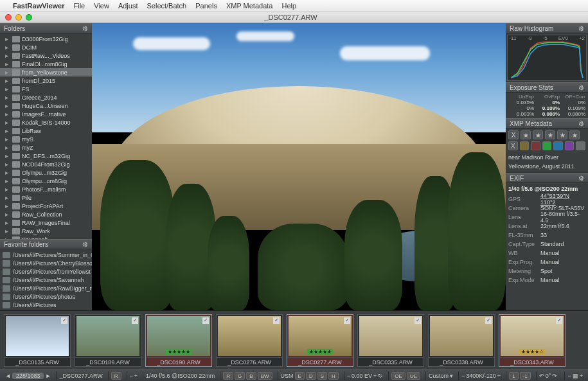 The height and width of the screenshot is (381, 588). What do you see at coordinates (438, 376) in the screenshot?
I see `wb-mode: Custom` at bounding box center [438, 376].